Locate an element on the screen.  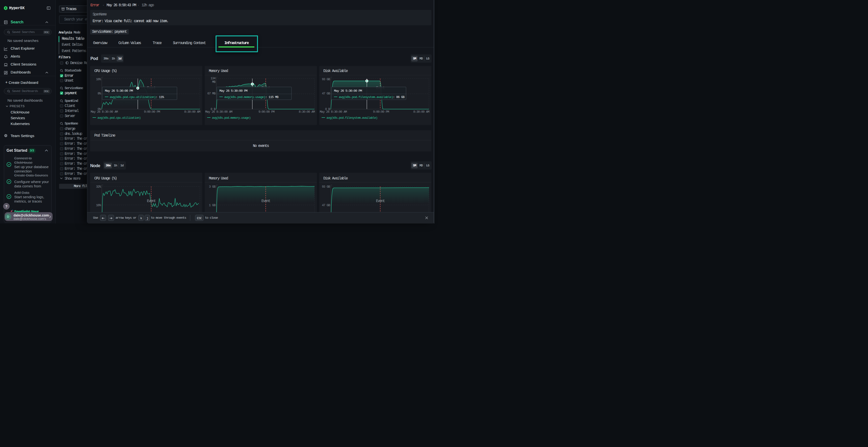
svg-text:: 86 GB: : 86 GB is located at coordinates (399, 97).